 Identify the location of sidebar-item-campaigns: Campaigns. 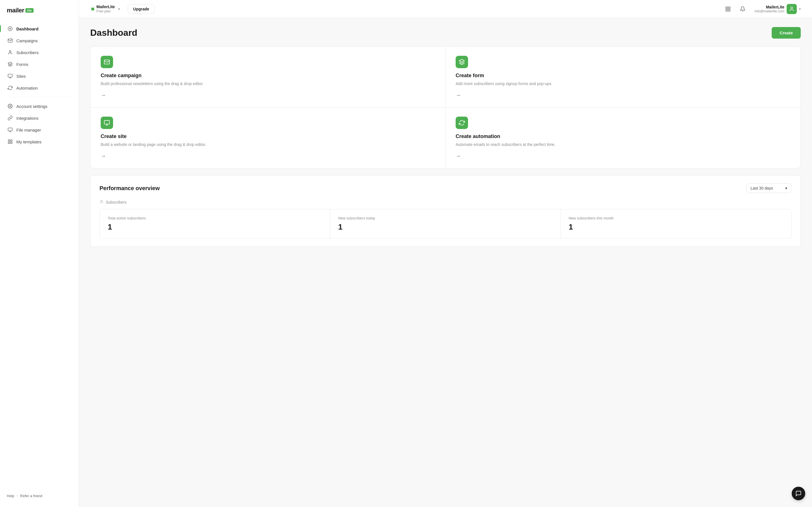
(39, 41).